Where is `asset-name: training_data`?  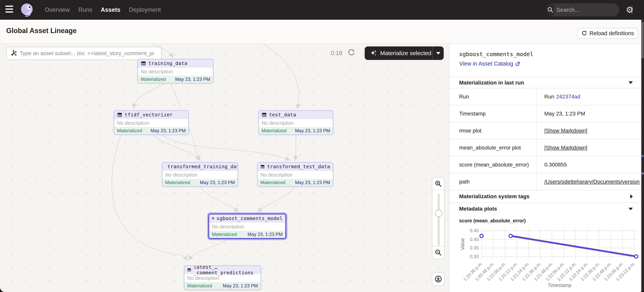 asset-name: training_data is located at coordinates (168, 63).